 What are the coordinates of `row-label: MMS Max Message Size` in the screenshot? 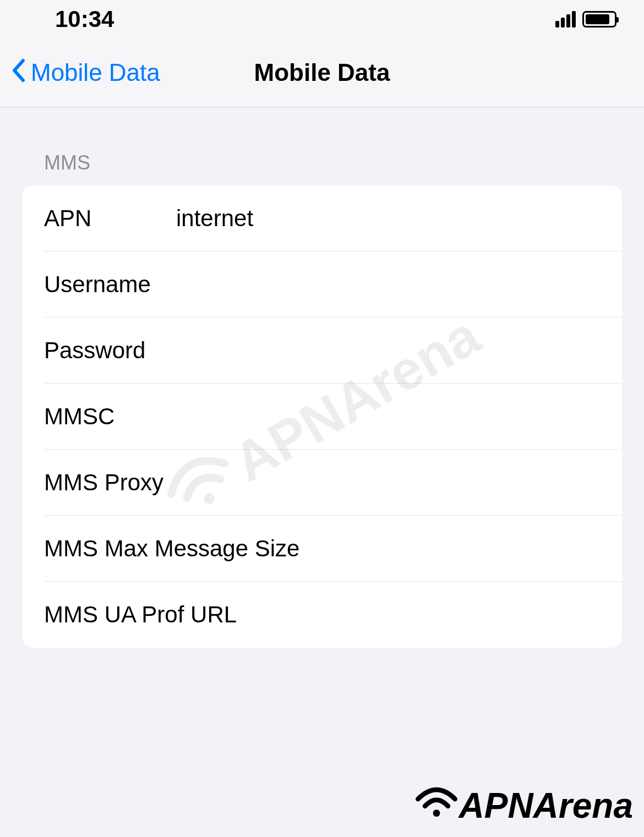 It's located at (172, 549).